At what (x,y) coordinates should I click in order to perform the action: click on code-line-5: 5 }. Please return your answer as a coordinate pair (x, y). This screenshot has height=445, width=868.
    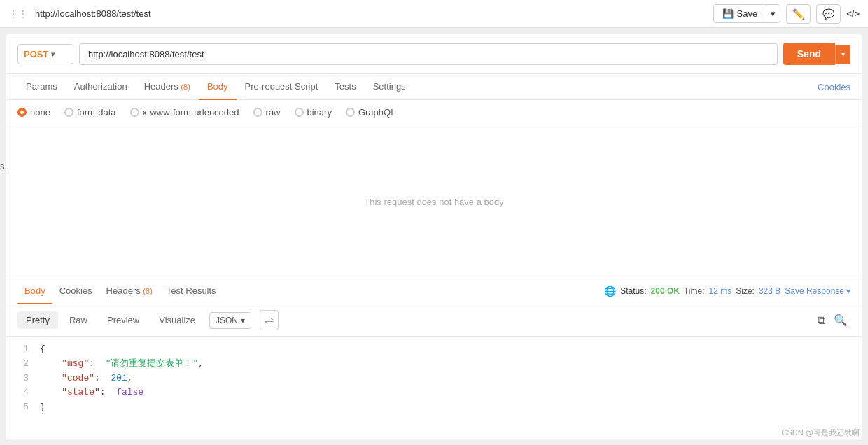
    Looking at the image, I should click on (434, 407).